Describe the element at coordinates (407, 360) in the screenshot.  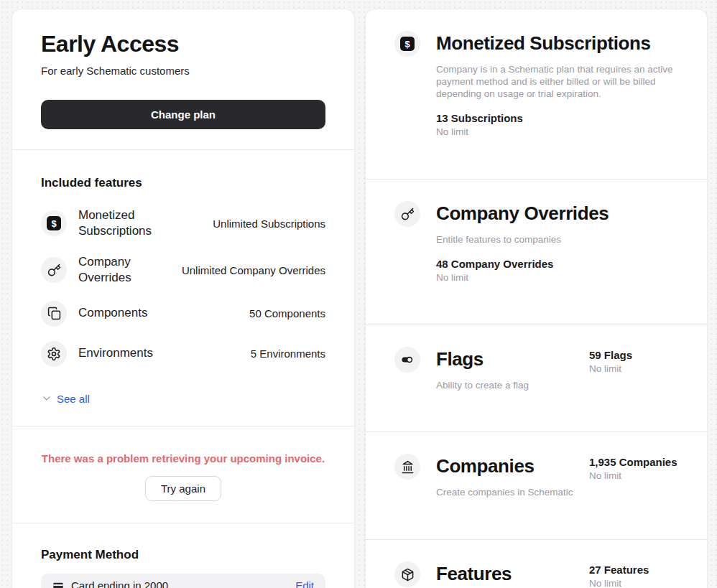
I see `toggle-icon` at that location.